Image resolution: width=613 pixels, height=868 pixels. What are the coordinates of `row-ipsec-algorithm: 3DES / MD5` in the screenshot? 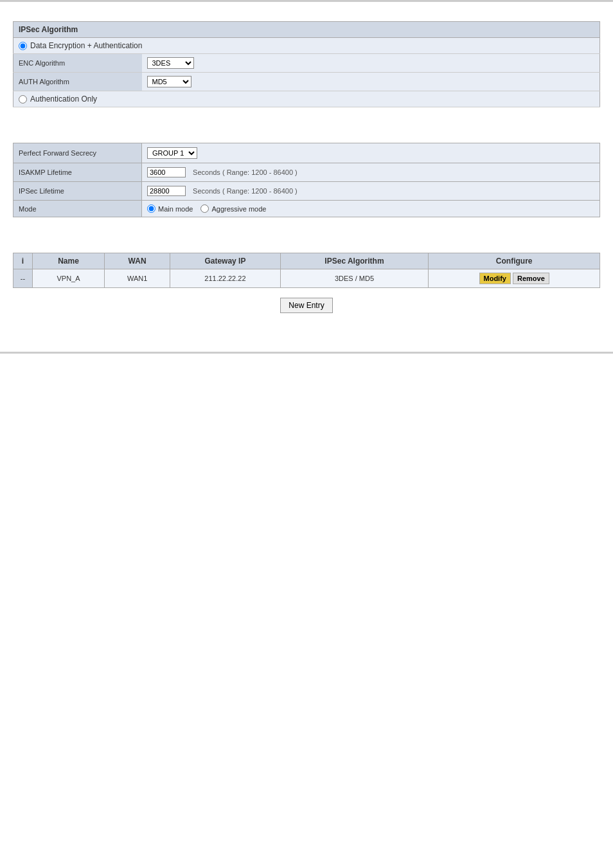 It's located at (355, 279).